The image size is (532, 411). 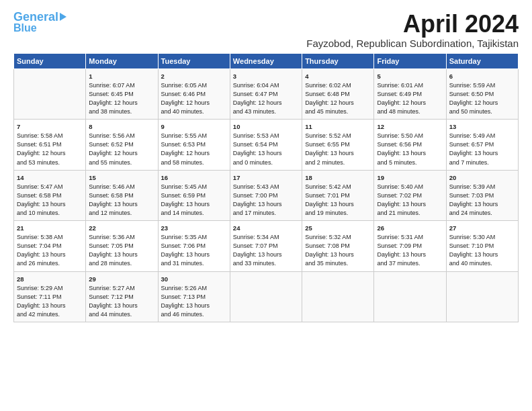 I want to click on cell-content: Sunrise: 5:56 AMSunset: 6:52 PMDaylight:…, so click(x=122, y=149).